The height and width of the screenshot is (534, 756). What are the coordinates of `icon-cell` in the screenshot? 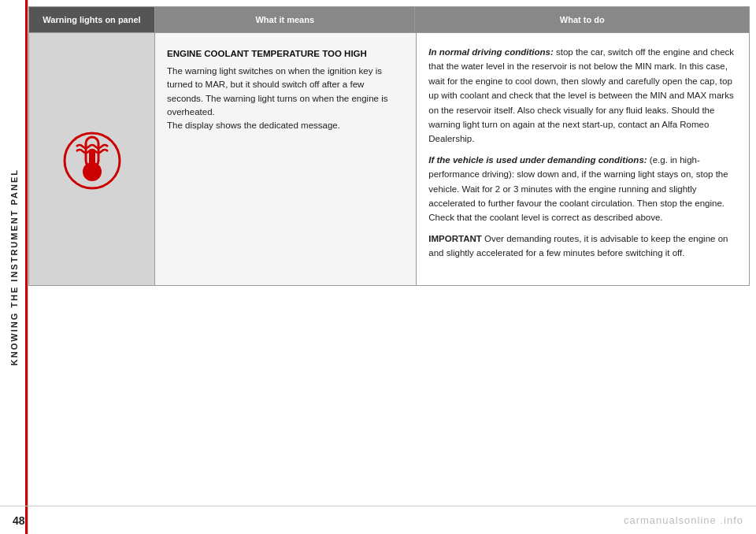 It's located at (92, 159).